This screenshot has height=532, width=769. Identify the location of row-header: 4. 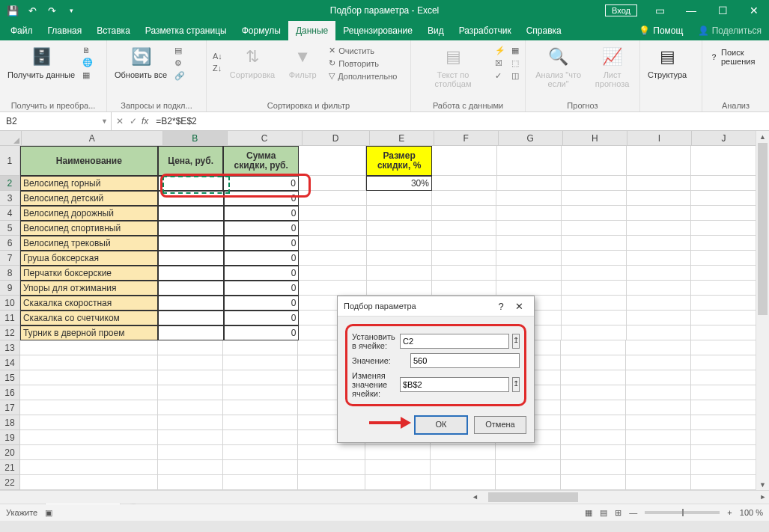
(10, 213).